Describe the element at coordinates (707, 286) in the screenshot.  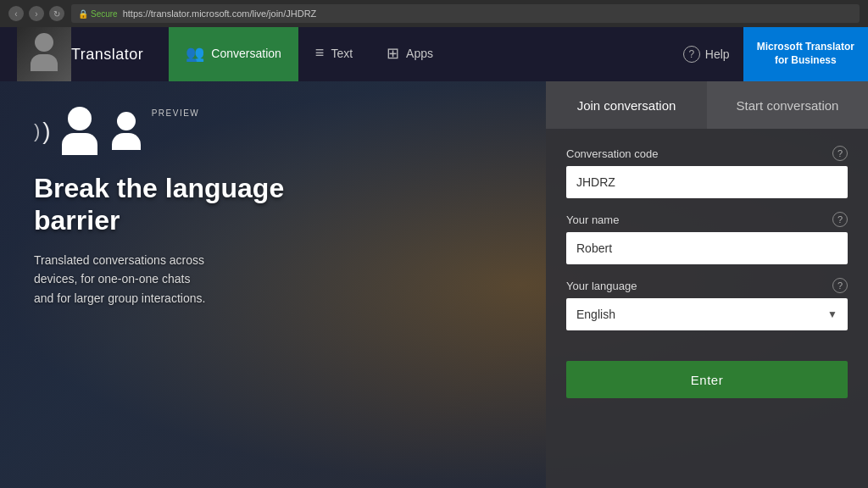
I see `language-label-row: Your language ?` at that location.